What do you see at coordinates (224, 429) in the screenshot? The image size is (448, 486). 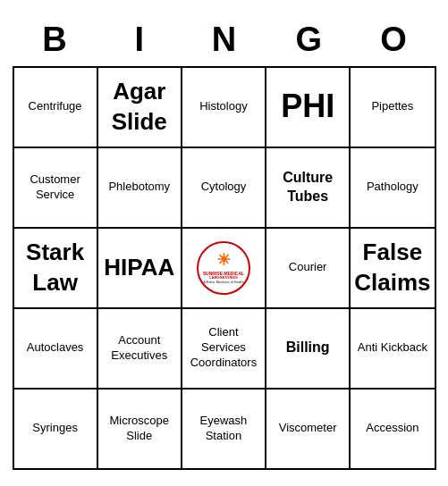 I see `cell-text: Eyewash Station` at bounding box center [224, 429].